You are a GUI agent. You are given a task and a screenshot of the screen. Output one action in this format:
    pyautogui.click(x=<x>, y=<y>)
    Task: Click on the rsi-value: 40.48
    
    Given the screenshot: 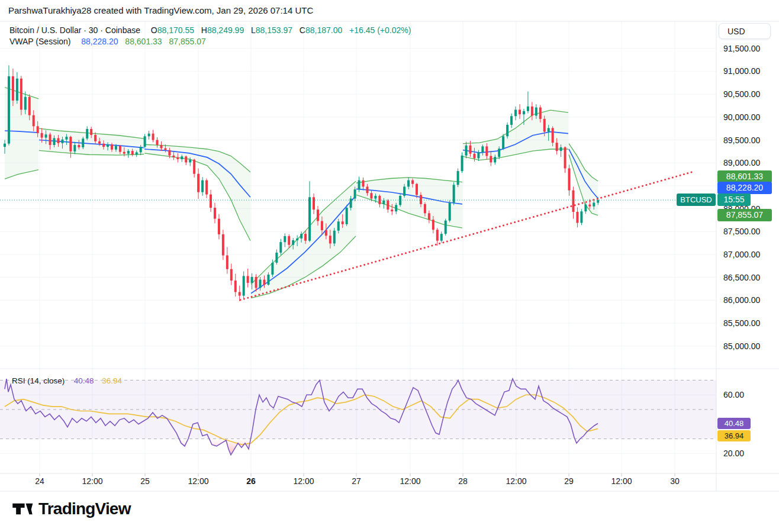 What is the action you would take?
    pyautogui.click(x=84, y=381)
    